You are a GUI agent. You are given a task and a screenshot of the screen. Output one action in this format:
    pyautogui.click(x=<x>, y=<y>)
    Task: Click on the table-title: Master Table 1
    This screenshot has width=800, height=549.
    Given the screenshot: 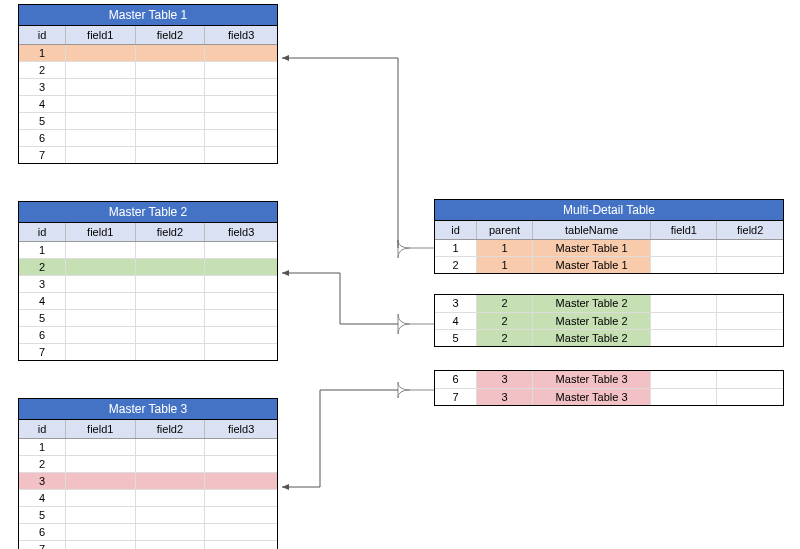 What is the action you would take?
    pyautogui.click(x=148, y=16)
    